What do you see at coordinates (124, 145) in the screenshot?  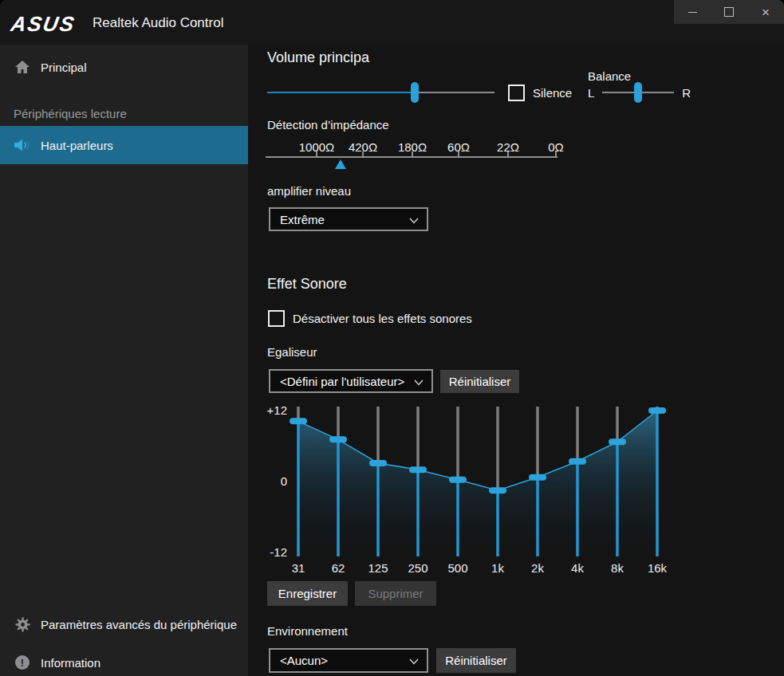 I see `sidebar-item-speakers: Haut-parleurs` at bounding box center [124, 145].